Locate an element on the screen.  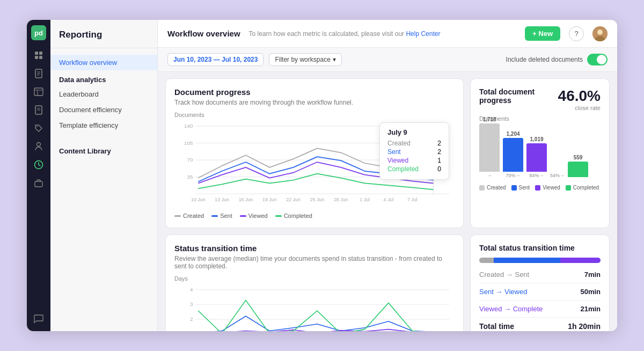
tooltip-date: July 9 is located at coordinates (414, 132).